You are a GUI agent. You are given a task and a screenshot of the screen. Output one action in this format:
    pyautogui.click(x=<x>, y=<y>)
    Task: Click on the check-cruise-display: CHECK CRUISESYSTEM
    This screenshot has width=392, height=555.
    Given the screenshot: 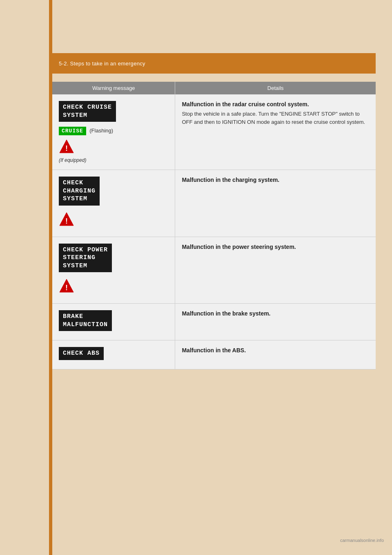 What is the action you would take?
    pyautogui.click(x=87, y=111)
    